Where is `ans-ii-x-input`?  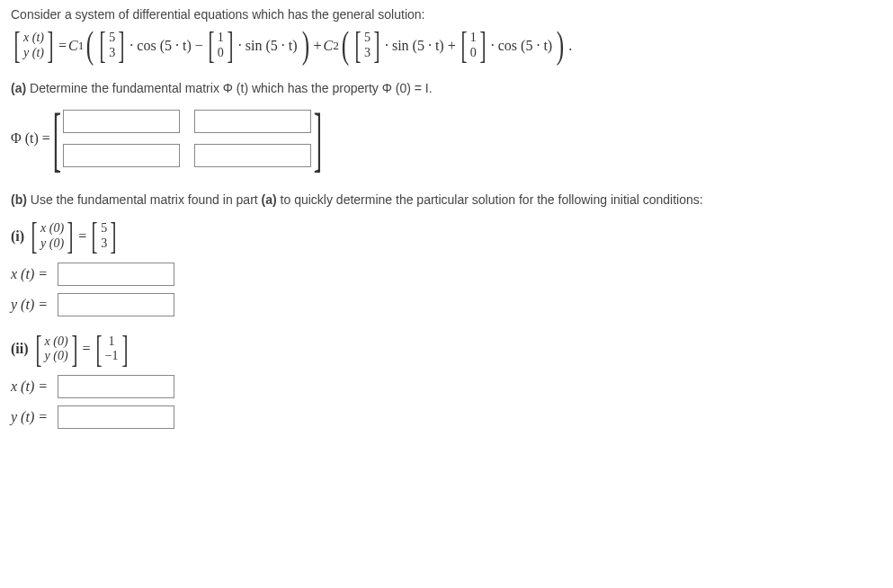 ans-ii-x-input is located at coordinates (116, 387).